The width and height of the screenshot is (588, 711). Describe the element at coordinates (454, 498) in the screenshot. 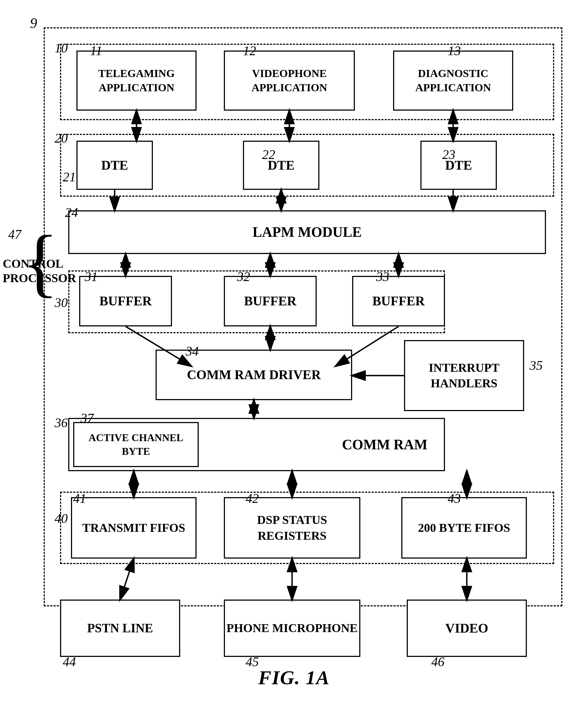

I see `ref-43: 43` at that location.